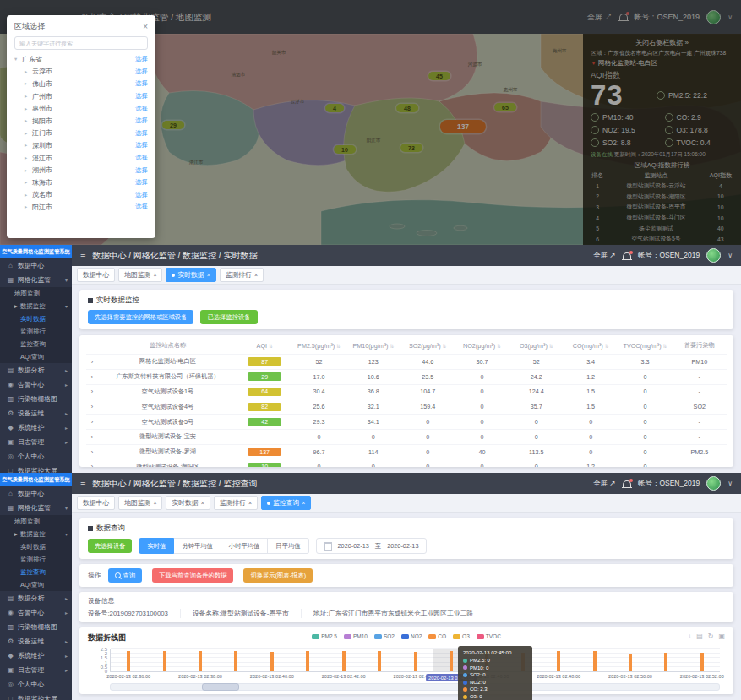 The height and width of the screenshot is (700, 741). I want to click on scrollbar-handle, so click(221, 687).